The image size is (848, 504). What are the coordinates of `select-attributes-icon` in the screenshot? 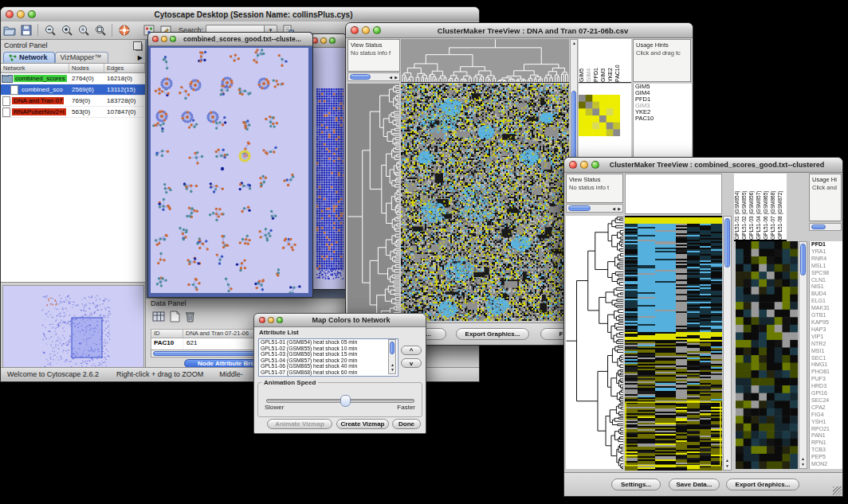 It's located at (159, 318).